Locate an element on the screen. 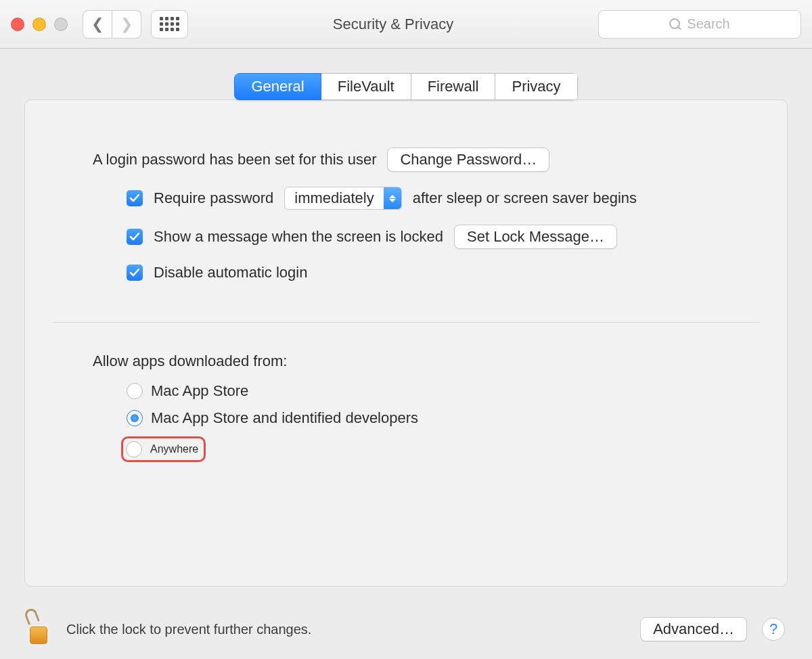 The width and height of the screenshot is (812, 659). lock-hint-text: Click the lock to prevent further change… is located at coordinates (346, 629).